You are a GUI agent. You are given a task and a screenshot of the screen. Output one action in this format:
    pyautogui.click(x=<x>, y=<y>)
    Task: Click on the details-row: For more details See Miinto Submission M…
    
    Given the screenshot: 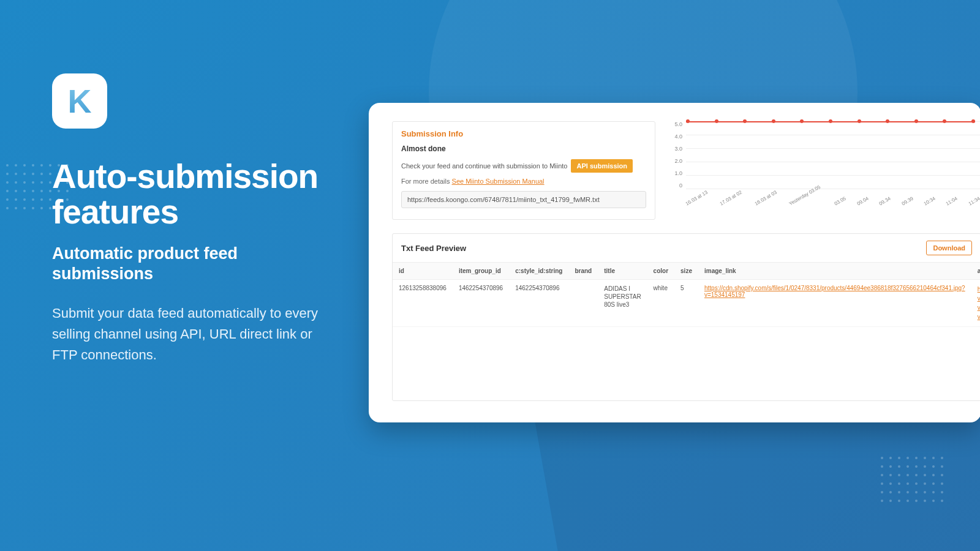 What is the action you would take?
    pyautogui.click(x=524, y=181)
    